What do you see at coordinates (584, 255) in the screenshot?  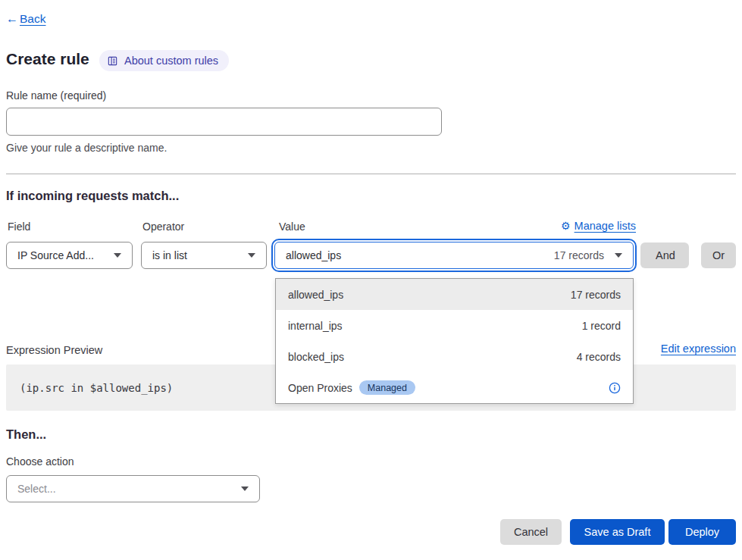 I see `value-select-record-count: 17 records` at bounding box center [584, 255].